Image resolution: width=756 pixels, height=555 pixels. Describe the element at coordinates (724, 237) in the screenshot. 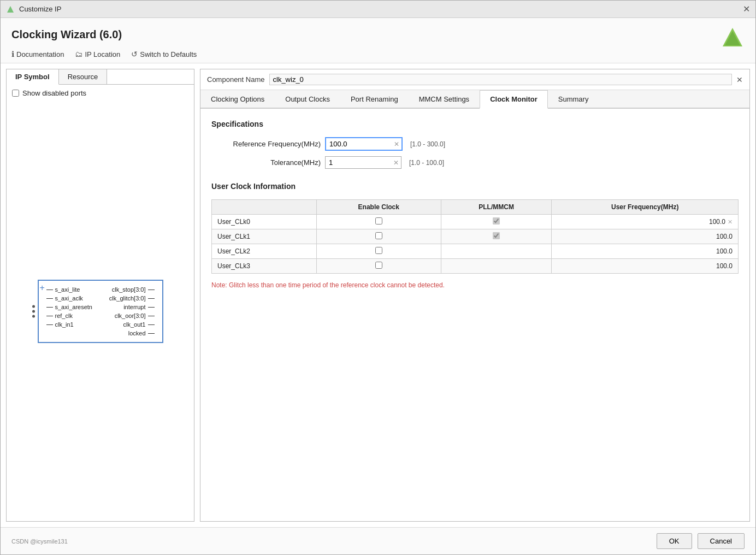

I see `freq-value-1: 100.0` at that location.